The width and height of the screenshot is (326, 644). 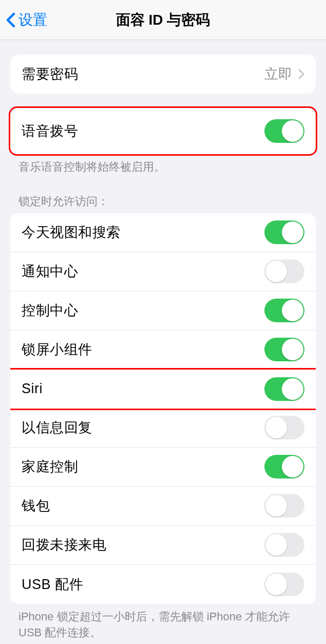 I want to click on row-voice-dial: 语音拨号, so click(x=163, y=131).